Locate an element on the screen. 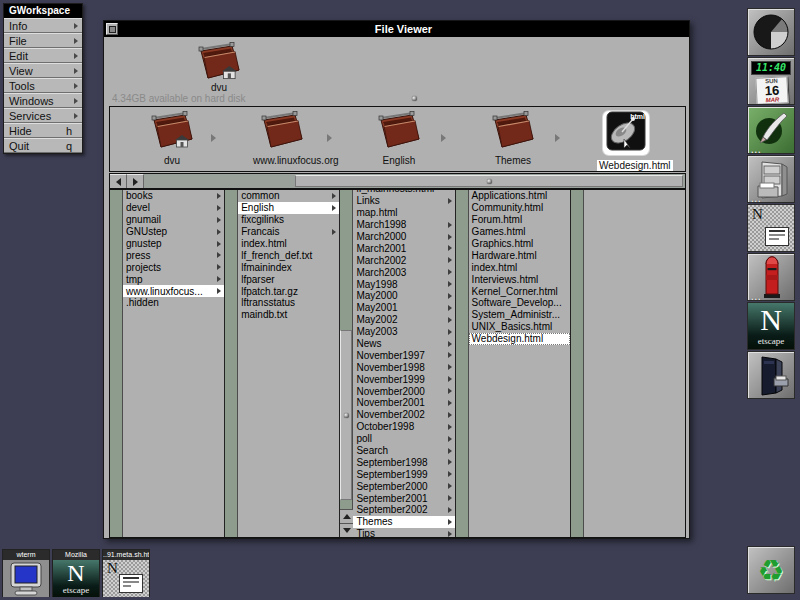 The height and width of the screenshot is (600, 800). browser-item: Themes is located at coordinates (404, 522).